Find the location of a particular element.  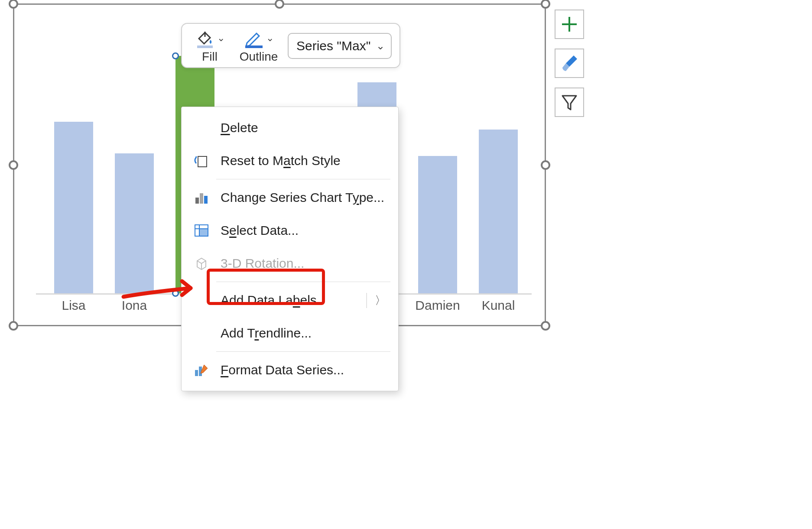

resize-handle-top-left is located at coordinates (13, 4).